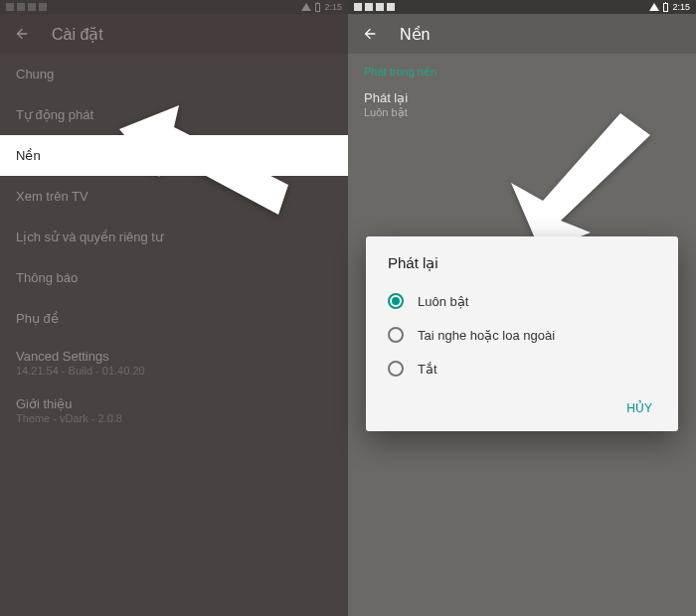 The width and height of the screenshot is (696, 616). What do you see at coordinates (174, 115) in the screenshot?
I see `list-item-tudongphat: Tự động phát` at bounding box center [174, 115].